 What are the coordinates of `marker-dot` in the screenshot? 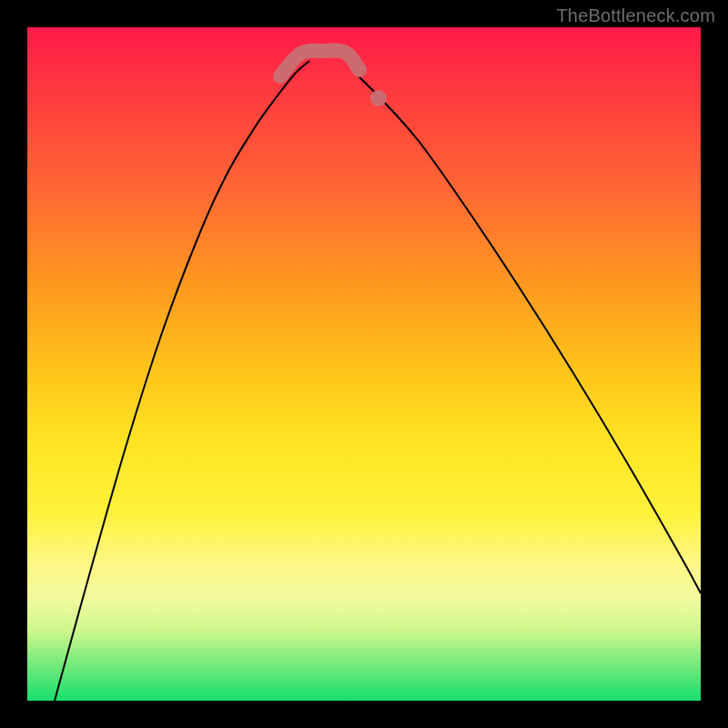 It's located at (379, 98).